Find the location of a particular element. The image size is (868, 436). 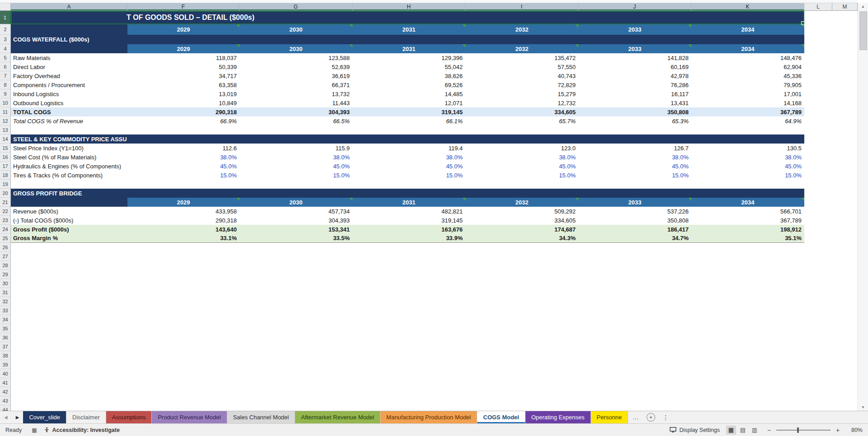

col-header-J: J is located at coordinates (635, 7).